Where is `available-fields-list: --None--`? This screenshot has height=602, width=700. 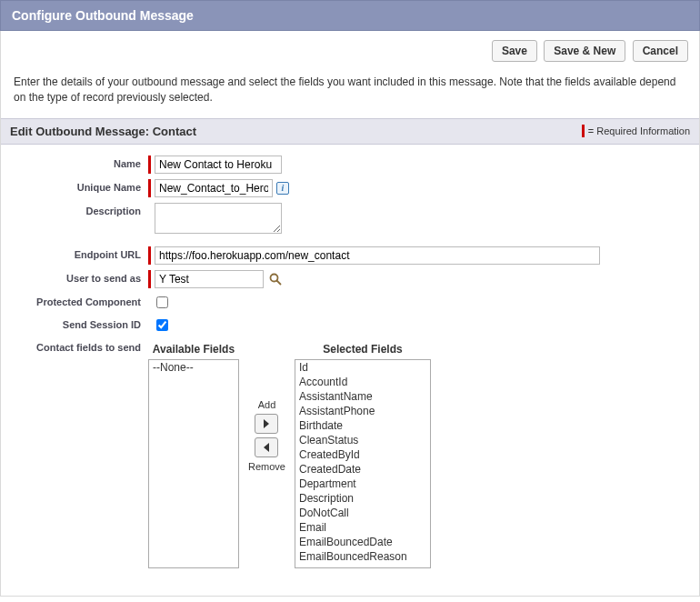
available-fields-list: --None-- is located at coordinates (194, 464).